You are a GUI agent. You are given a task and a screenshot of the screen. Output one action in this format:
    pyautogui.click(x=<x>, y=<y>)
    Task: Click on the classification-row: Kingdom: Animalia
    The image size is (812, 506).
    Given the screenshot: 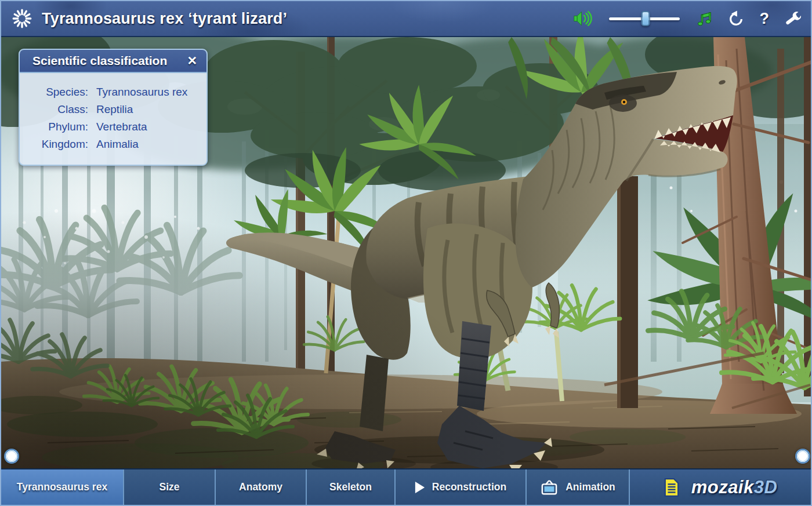 What is the action you would take?
    pyautogui.click(x=111, y=144)
    